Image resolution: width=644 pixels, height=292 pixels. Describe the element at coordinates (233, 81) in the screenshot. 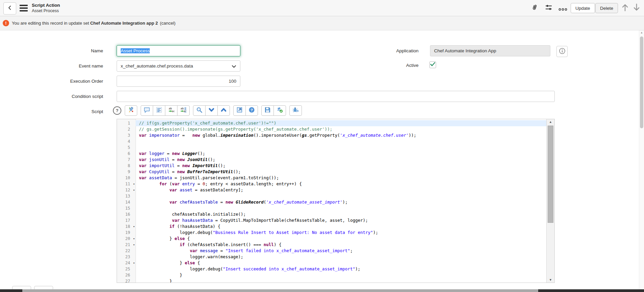

I see `execution-order-value: 100` at that location.